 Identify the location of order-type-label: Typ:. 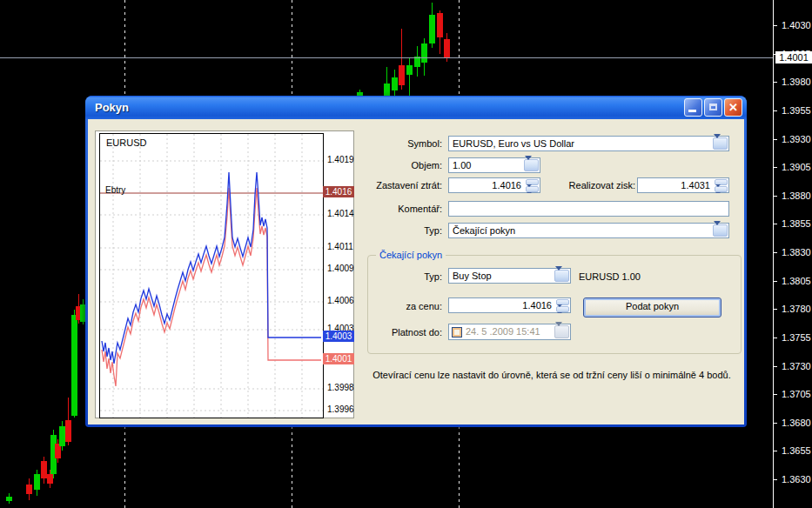
(395, 231).